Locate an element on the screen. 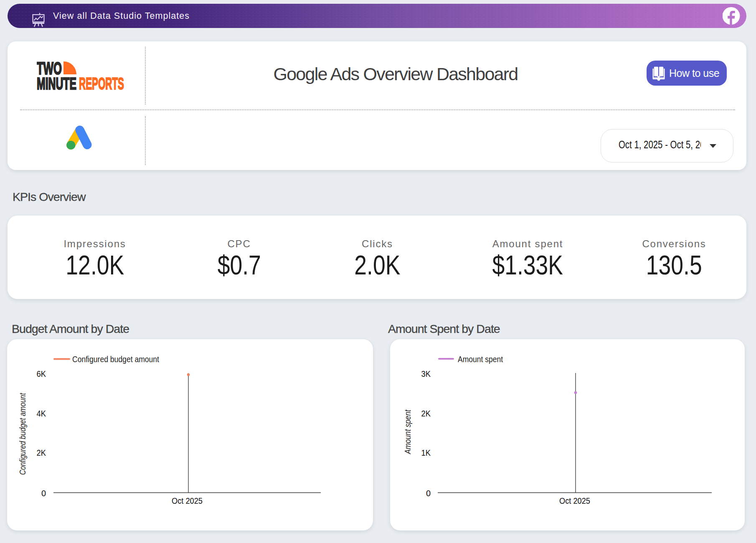 This screenshot has height=543, width=756. svg-text: 3K is located at coordinates (426, 374).